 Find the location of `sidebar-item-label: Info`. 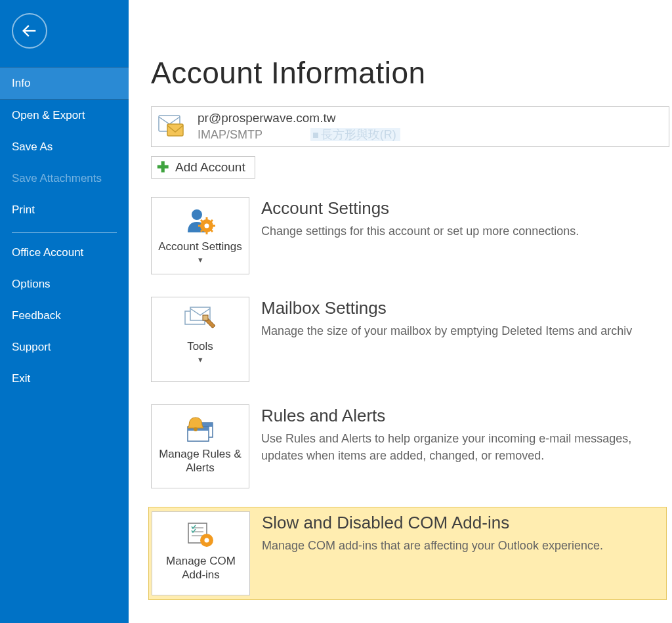

sidebar-item-label: Info is located at coordinates (21, 83).